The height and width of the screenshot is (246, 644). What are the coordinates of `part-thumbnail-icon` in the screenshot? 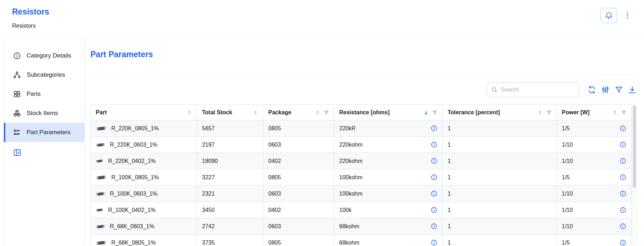 It's located at (101, 226).